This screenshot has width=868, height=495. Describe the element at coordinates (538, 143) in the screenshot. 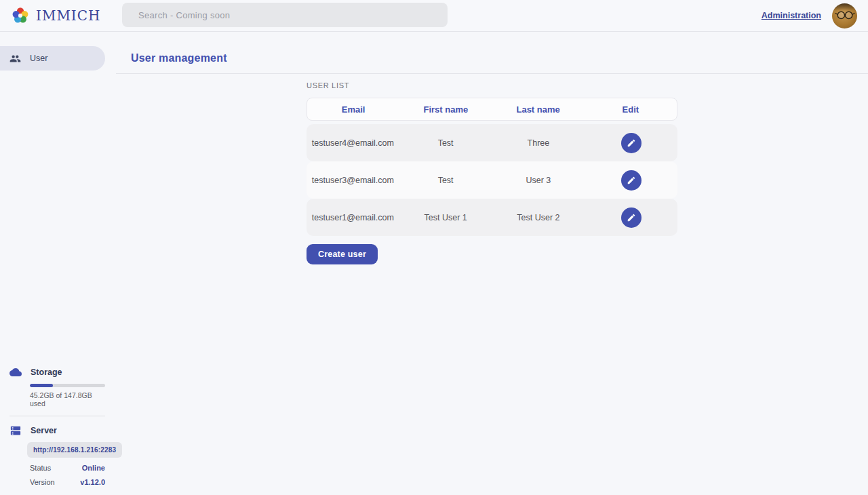

I see `cell-last-name: Three` at that location.